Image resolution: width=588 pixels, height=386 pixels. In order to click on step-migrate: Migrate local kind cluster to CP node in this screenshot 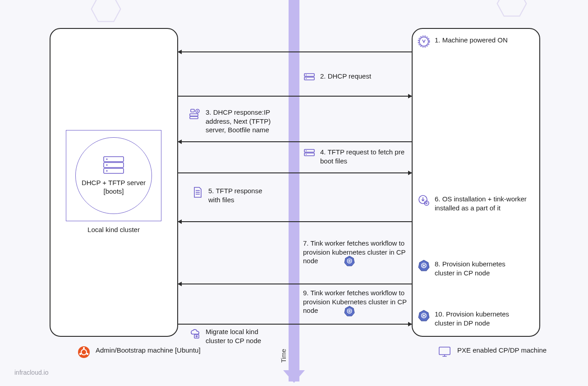, I will do `click(231, 336)`.